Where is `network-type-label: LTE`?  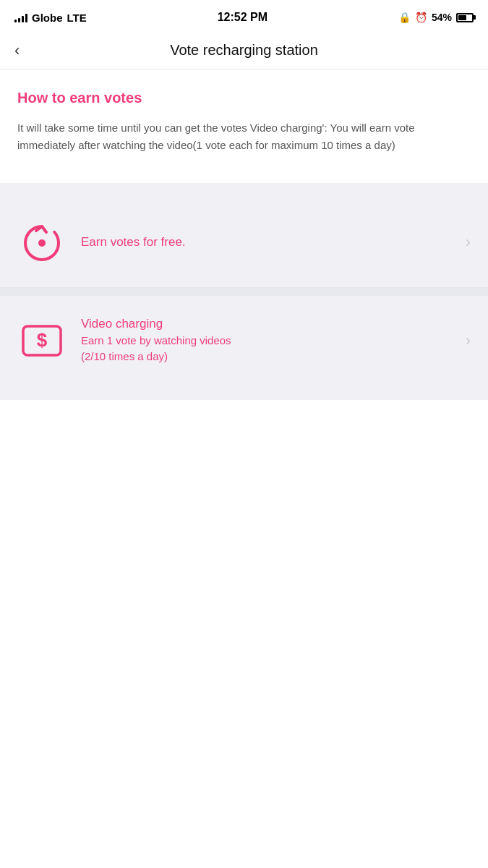 network-type-label: LTE is located at coordinates (77, 17).